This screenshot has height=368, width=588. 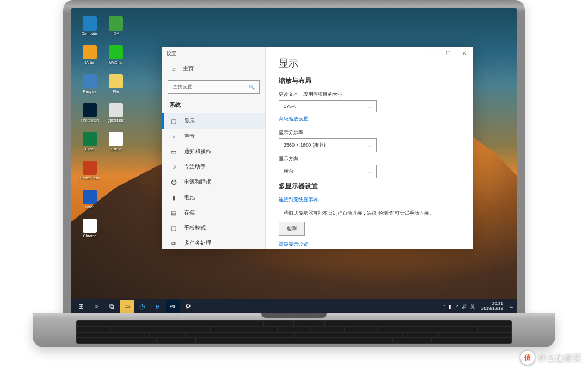 What do you see at coordinates (189, 213) in the screenshot?
I see `nav-label: 存储` at bounding box center [189, 213].